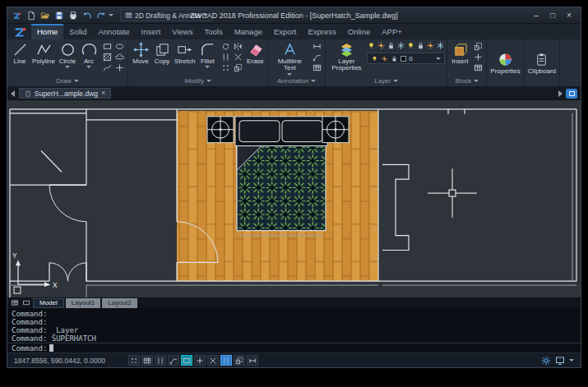  Describe the element at coordinates (572, 94) in the screenshot. I see `tab-overview-button` at that location.